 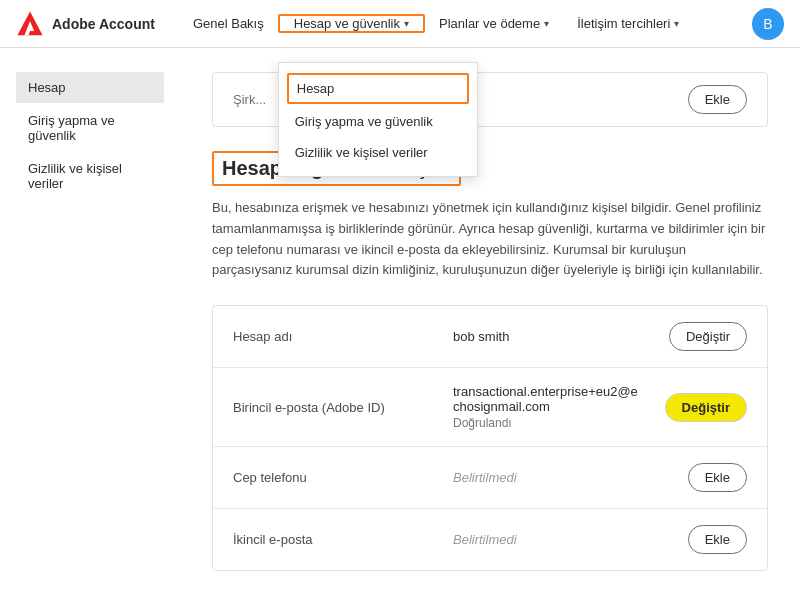 What do you see at coordinates (228, 24) in the screenshot?
I see `nav-label-genel-bakis: Genel Bakış` at bounding box center [228, 24].